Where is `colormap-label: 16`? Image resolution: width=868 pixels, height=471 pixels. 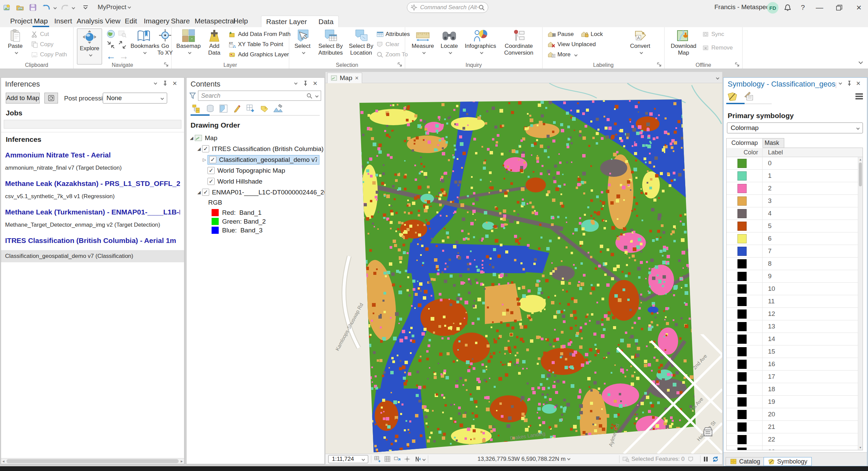 colormap-label: 16 is located at coordinates (772, 364).